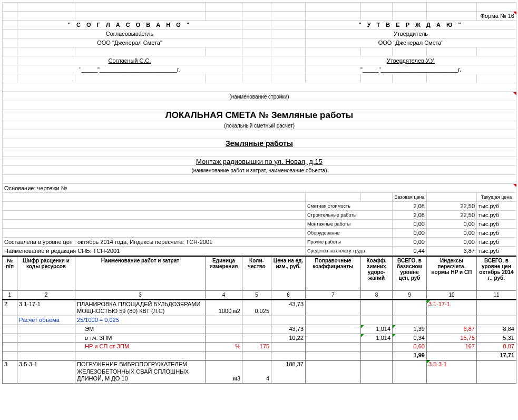 This screenshot has width=518, height=420. Describe the element at coordinates (259, 189) in the screenshot. I see `basis: Основание: чертежи №` at that location.